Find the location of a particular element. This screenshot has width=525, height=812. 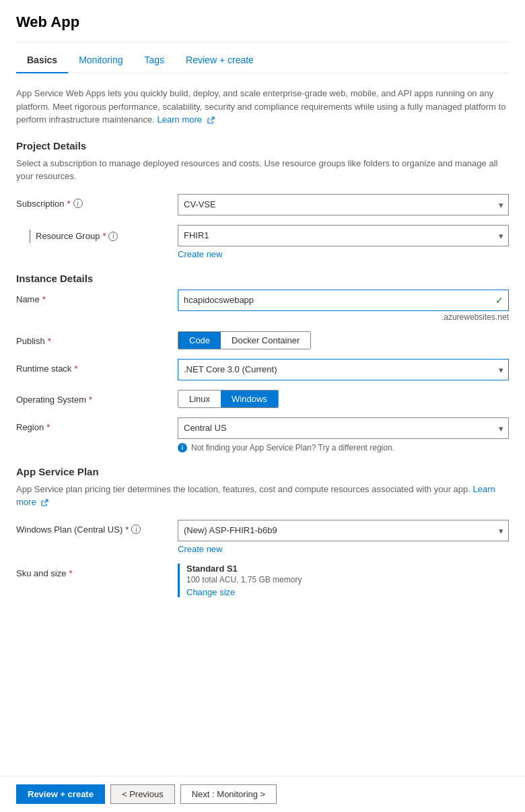

region-hint: i Not finding your App Service Plan? Try… is located at coordinates (343, 448).